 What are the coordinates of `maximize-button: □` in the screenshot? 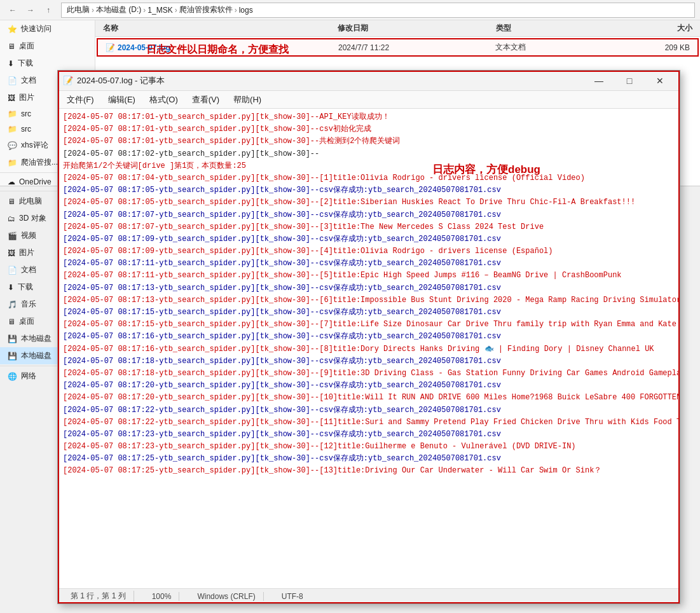 It's located at (629, 81).